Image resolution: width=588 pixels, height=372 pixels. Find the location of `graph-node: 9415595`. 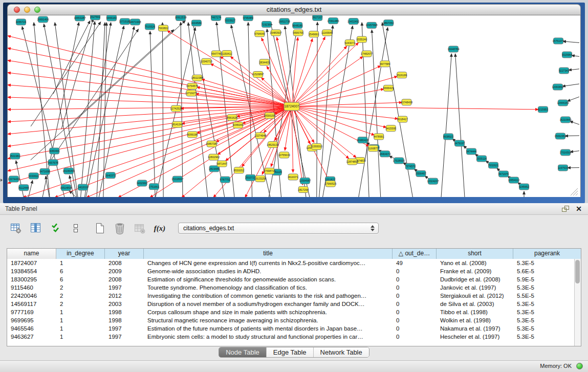

graph-node: 9415595 is located at coordinates (391, 128).